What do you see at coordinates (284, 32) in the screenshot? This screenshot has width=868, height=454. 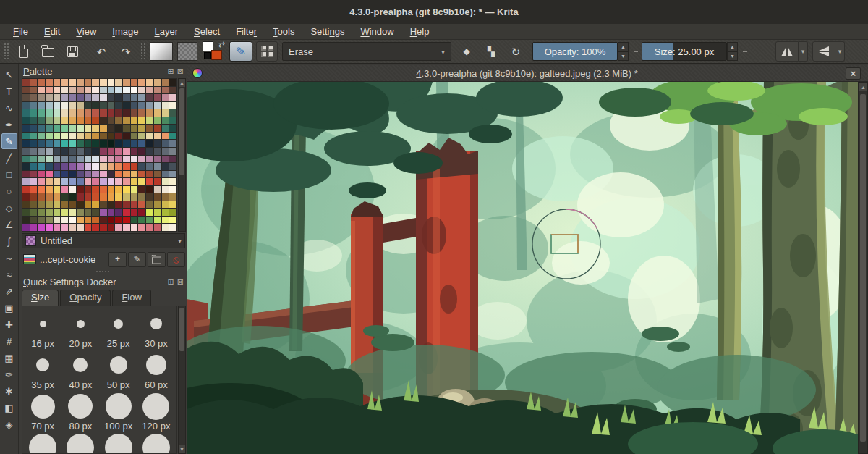 I see `menu-item: Tools` at bounding box center [284, 32].